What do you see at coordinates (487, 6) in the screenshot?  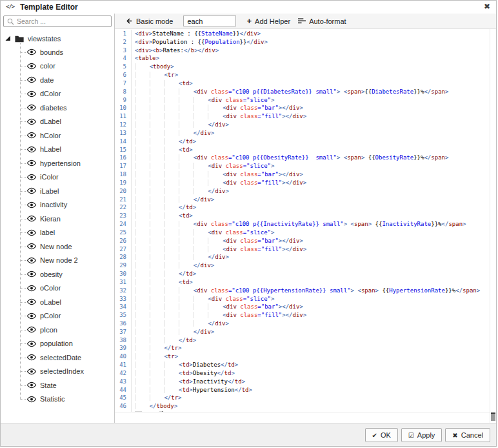 I see `close-icon: ✖` at bounding box center [487, 6].